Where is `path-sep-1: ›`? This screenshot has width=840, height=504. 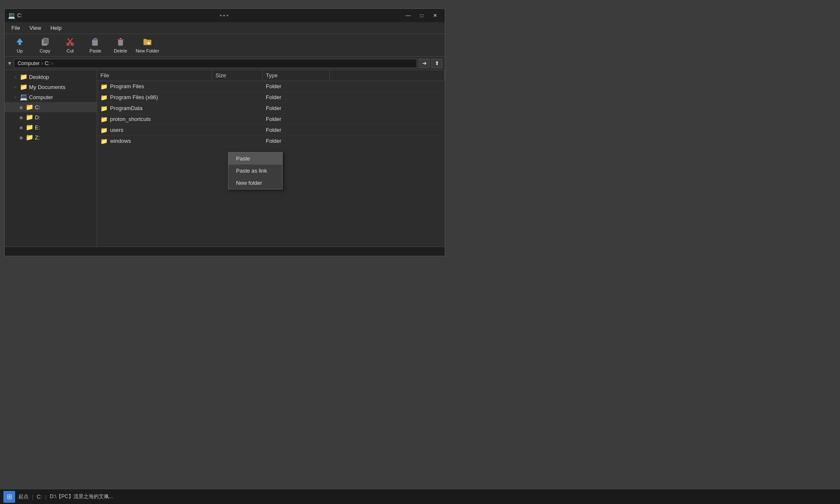 path-sep-1: › is located at coordinates (42, 63).